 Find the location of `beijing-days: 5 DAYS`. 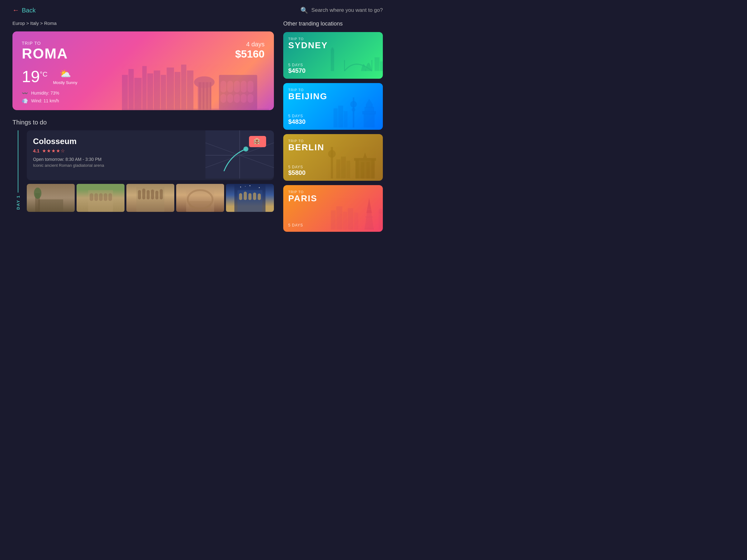

beijing-days: 5 DAYS is located at coordinates (333, 116).